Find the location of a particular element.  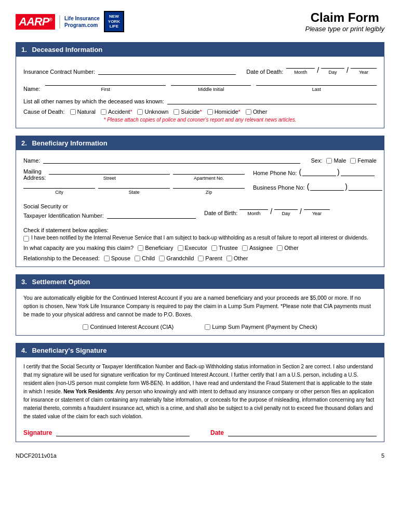

rel-other-checkbox is located at coordinates (230, 259).